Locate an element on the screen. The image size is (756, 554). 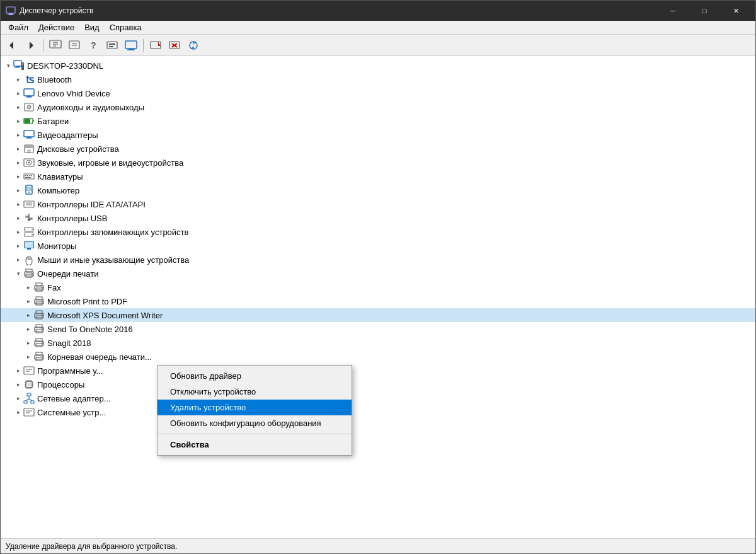
tree-item-xps: ▸Microsoft XPS Document Writer is located at coordinates (378, 315).